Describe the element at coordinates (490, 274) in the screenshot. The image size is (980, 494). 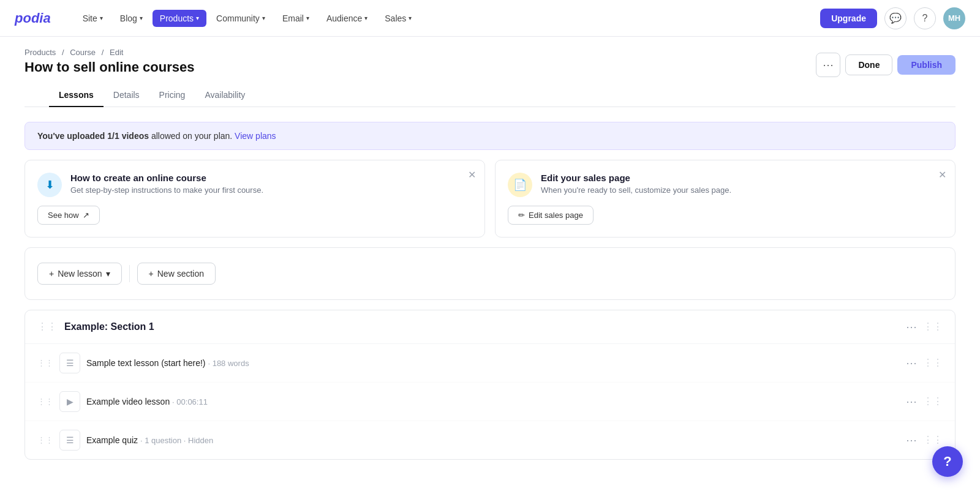
I see `lesson-actions-row: + New lesson ▾ + New section` at that location.